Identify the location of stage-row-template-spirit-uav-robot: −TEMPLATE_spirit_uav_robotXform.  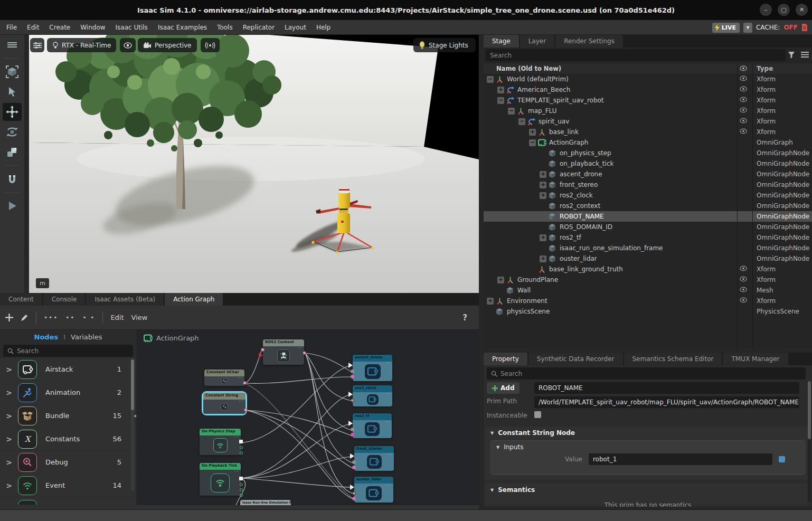
(648, 100).